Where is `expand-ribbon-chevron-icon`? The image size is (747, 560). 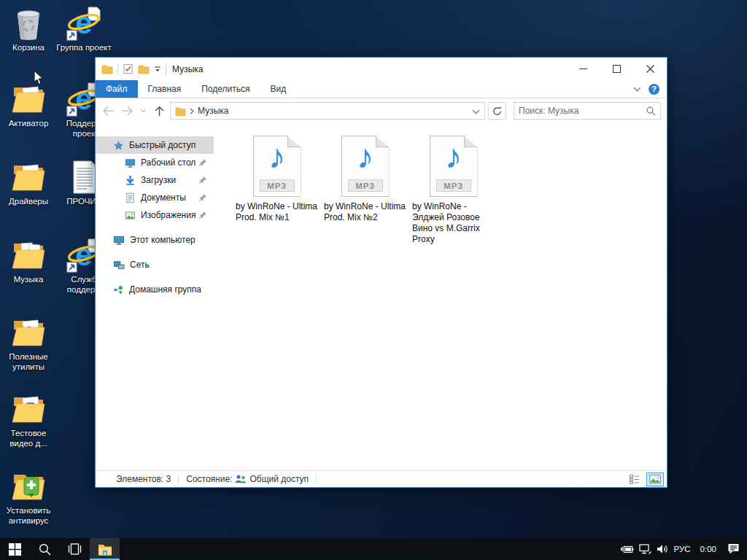
expand-ribbon-chevron-icon is located at coordinates (638, 89).